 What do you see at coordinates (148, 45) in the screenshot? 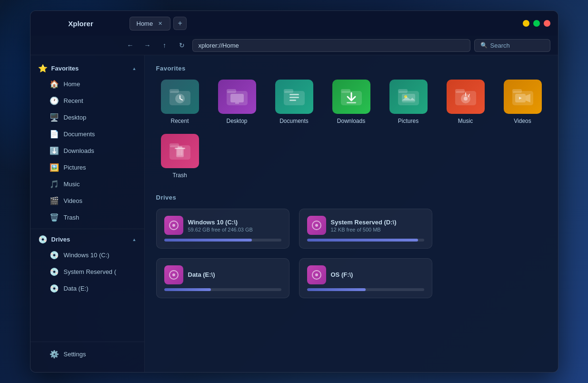
I see `forward-button: →` at bounding box center [148, 45].